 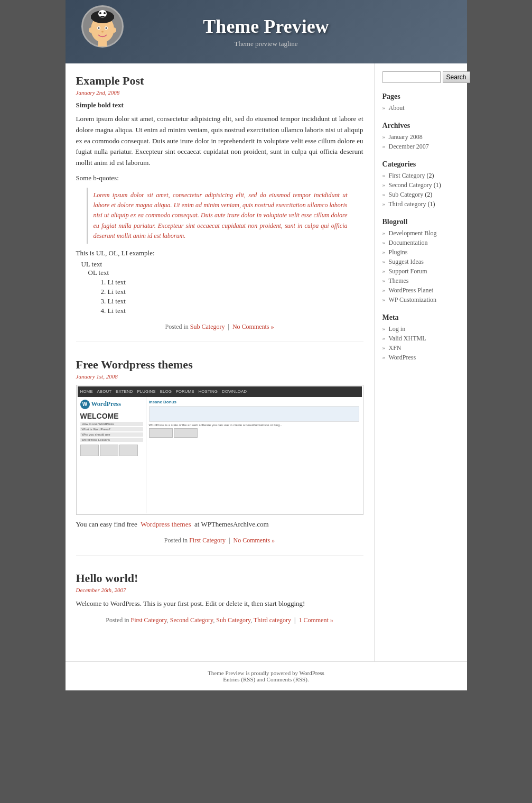 What do you see at coordinates (253, 673) in the screenshot?
I see `footer-text-before: Theme Preview is proudly powered by` at bounding box center [253, 673].